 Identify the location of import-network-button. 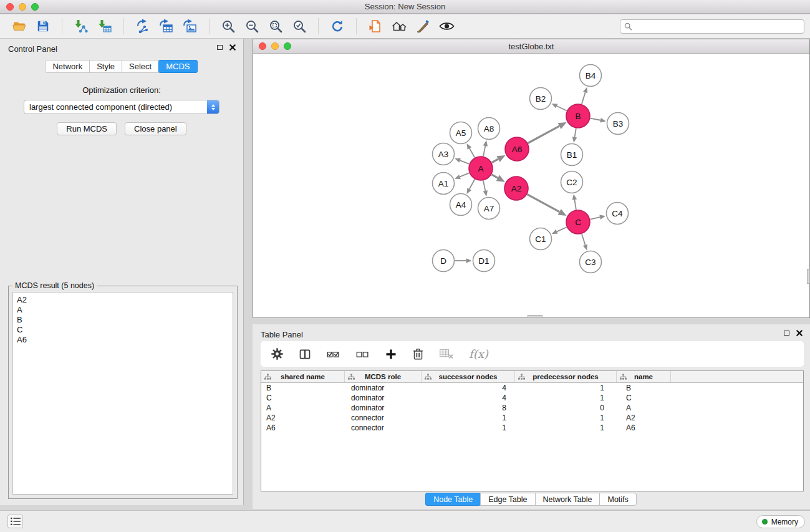
(81, 26).